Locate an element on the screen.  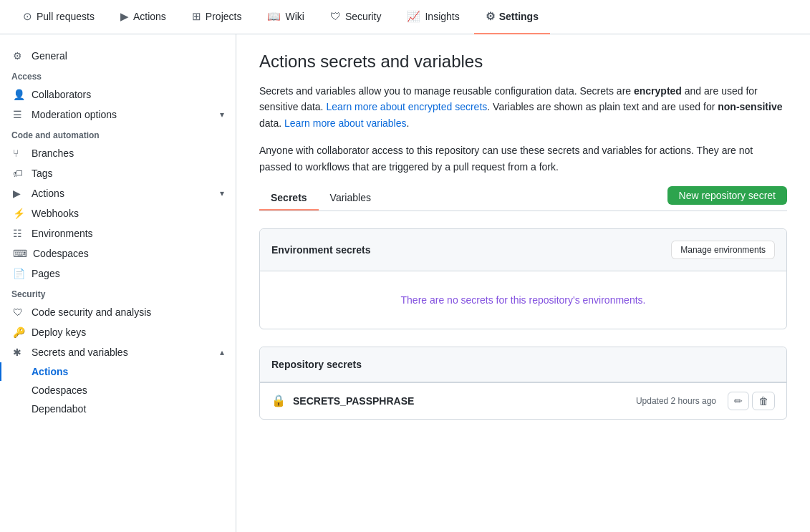
secret-delete-button: 🗑 is located at coordinates (763, 401).